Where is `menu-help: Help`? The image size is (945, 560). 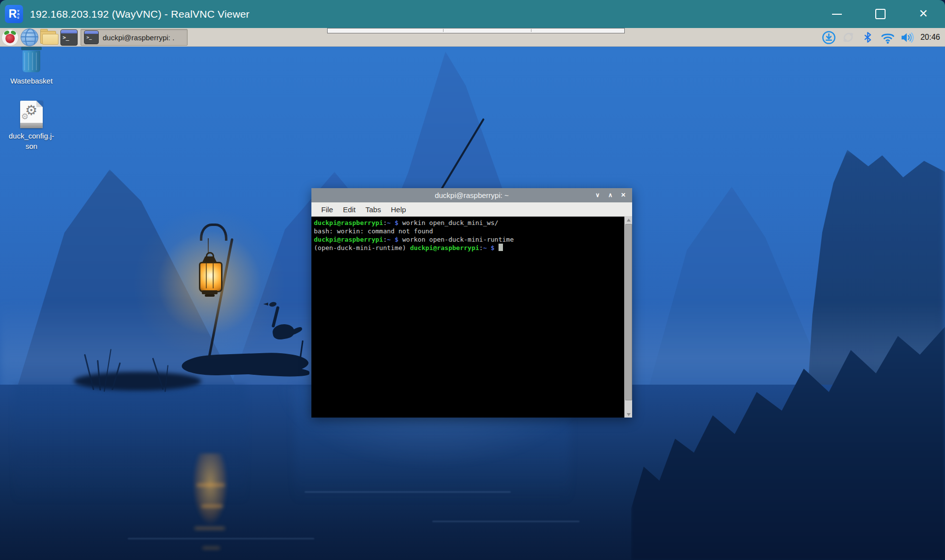 menu-help: Help is located at coordinates (399, 209).